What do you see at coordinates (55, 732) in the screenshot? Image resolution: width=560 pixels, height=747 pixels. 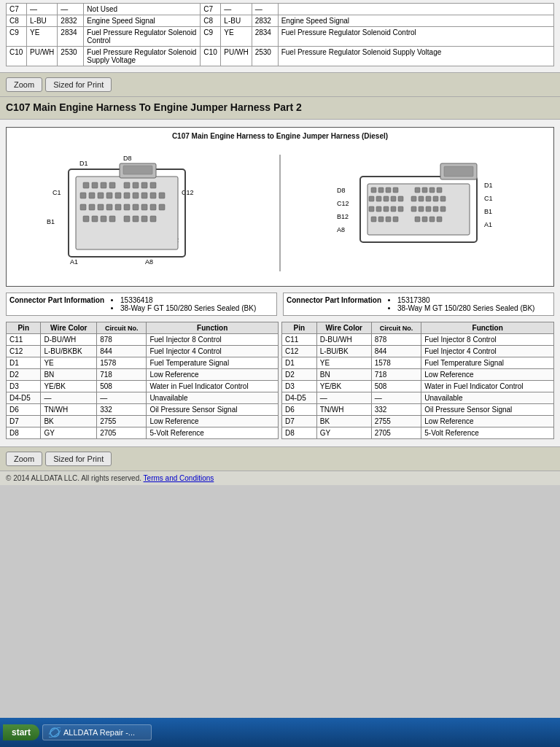 I see `ie-icon` at bounding box center [55, 732].